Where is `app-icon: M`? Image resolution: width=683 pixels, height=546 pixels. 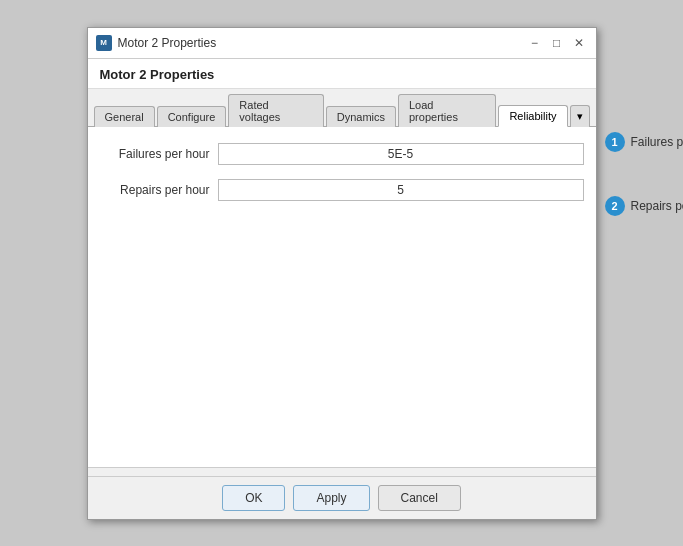 app-icon: M is located at coordinates (104, 43).